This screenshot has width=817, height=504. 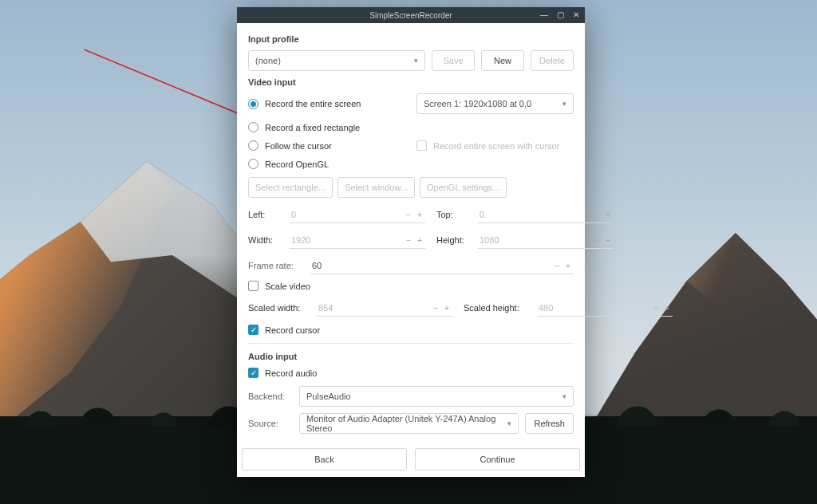 What do you see at coordinates (254, 145) in the screenshot?
I see `radio-follow-cursor` at bounding box center [254, 145].